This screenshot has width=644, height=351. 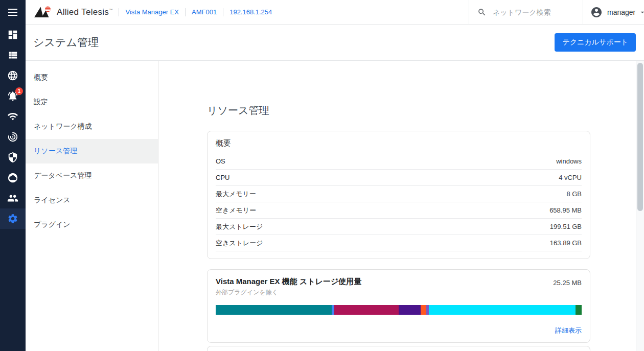 What do you see at coordinates (19, 91) in the screenshot?
I see `notification-badge: 1` at bounding box center [19, 91].